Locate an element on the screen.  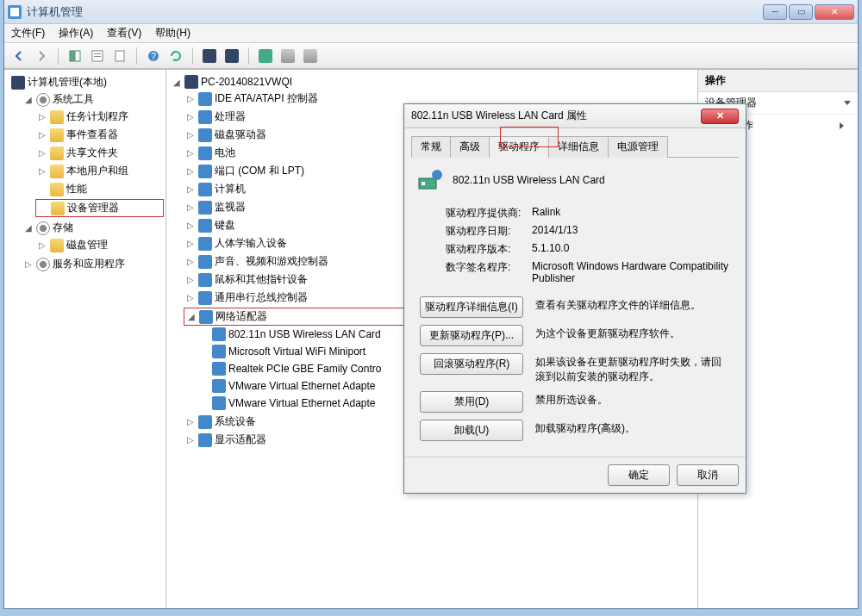
menu-file: 文件(F) is located at coordinates (28, 33).